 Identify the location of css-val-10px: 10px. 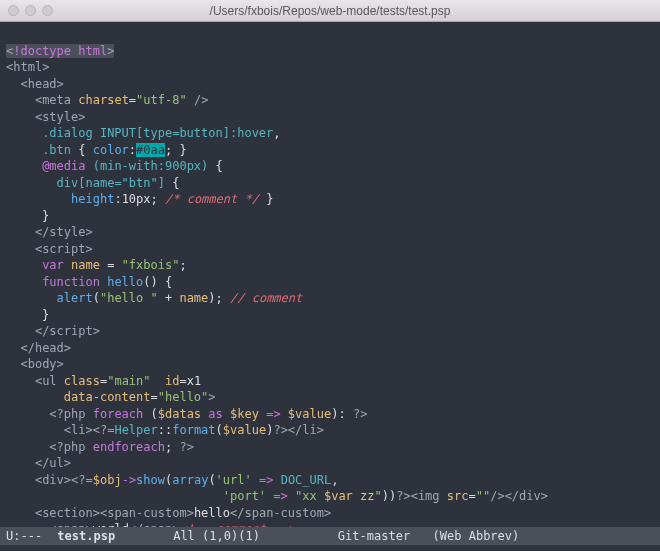
(136, 199).